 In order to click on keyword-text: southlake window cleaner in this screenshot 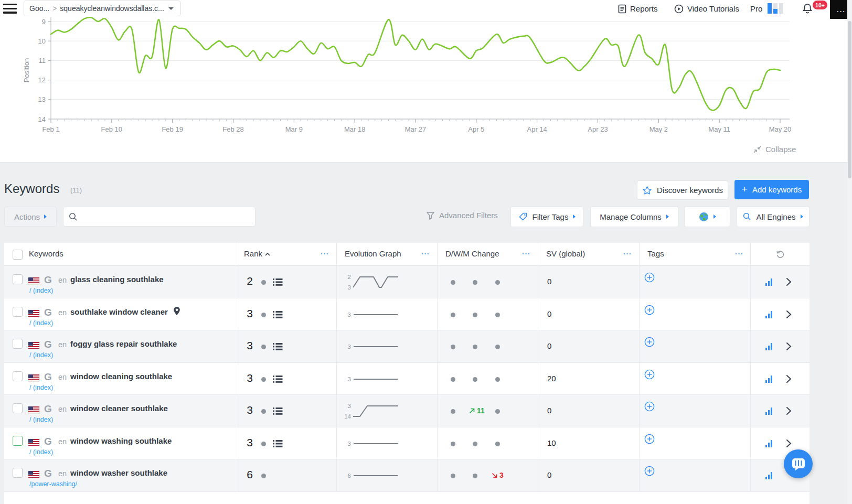, I will do `click(119, 312)`.